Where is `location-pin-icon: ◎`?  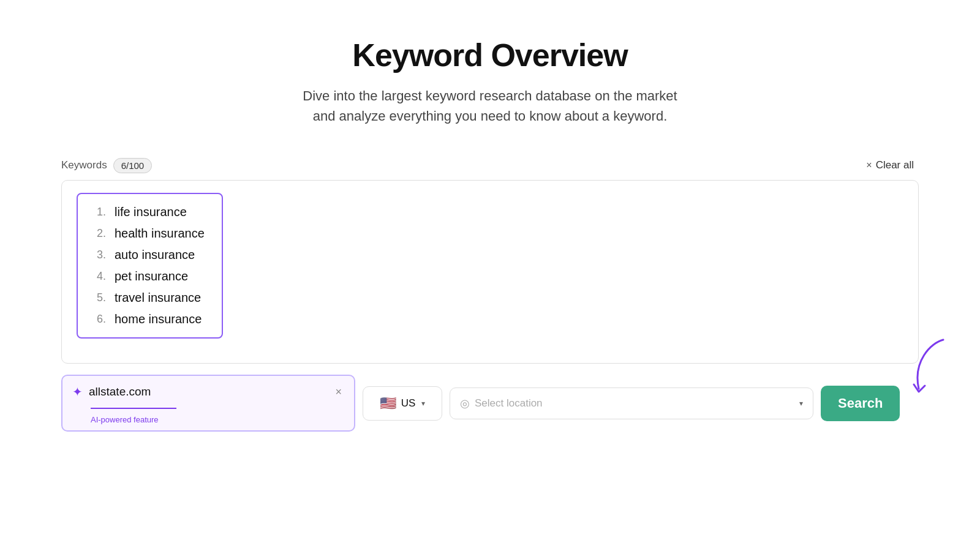 location-pin-icon: ◎ is located at coordinates (465, 403).